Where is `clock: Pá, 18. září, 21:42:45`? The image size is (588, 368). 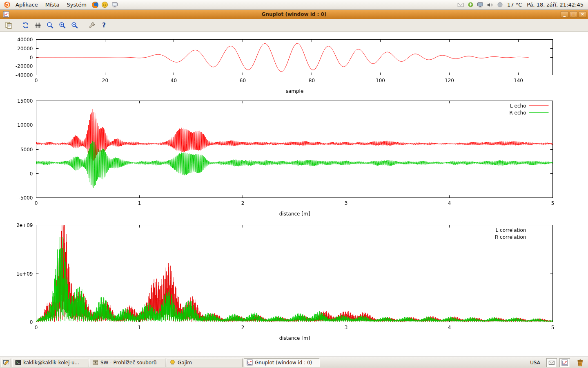 clock: Pá, 18. září, 21:42:45 is located at coordinates (555, 5).